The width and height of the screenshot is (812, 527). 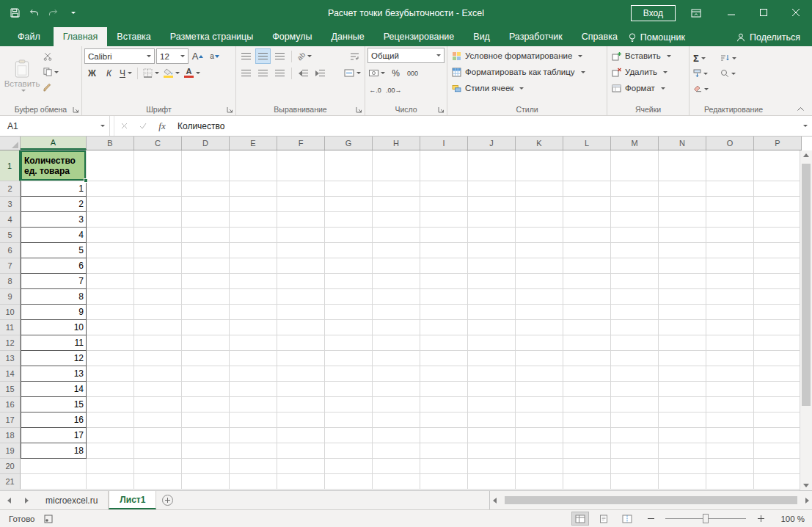 What do you see at coordinates (10, 204) in the screenshot?
I see `row-header: 3` at bounding box center [10, 204].